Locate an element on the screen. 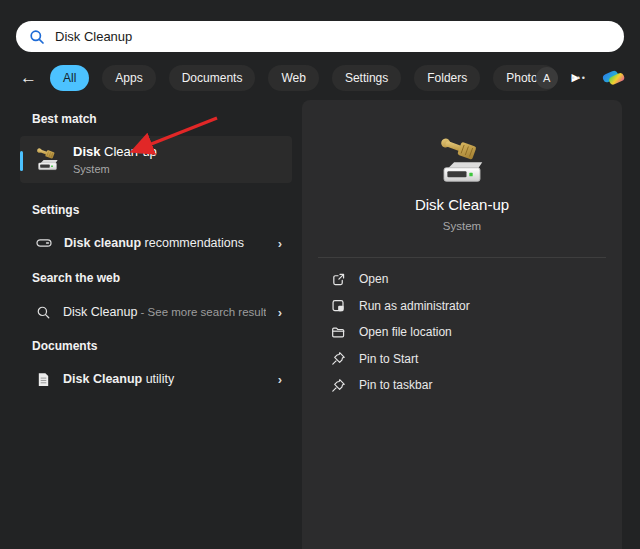 The image size is (640, 549). document-icon is located at coordinates (44, 380).